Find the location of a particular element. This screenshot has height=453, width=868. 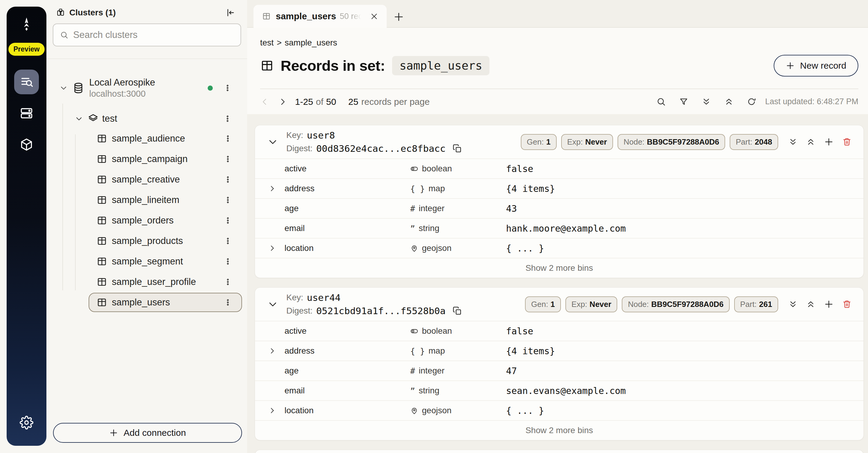

nav-servers-button is located at coordinates (26, 113).